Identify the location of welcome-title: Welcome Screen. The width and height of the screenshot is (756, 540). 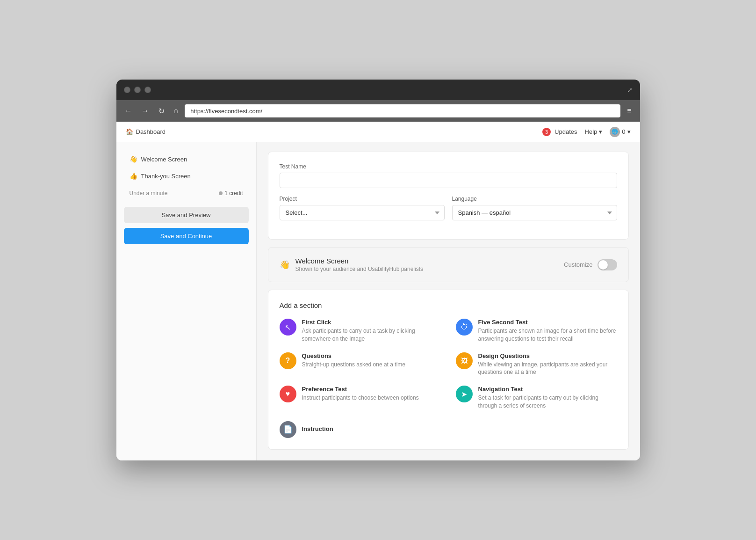
(360, 261).